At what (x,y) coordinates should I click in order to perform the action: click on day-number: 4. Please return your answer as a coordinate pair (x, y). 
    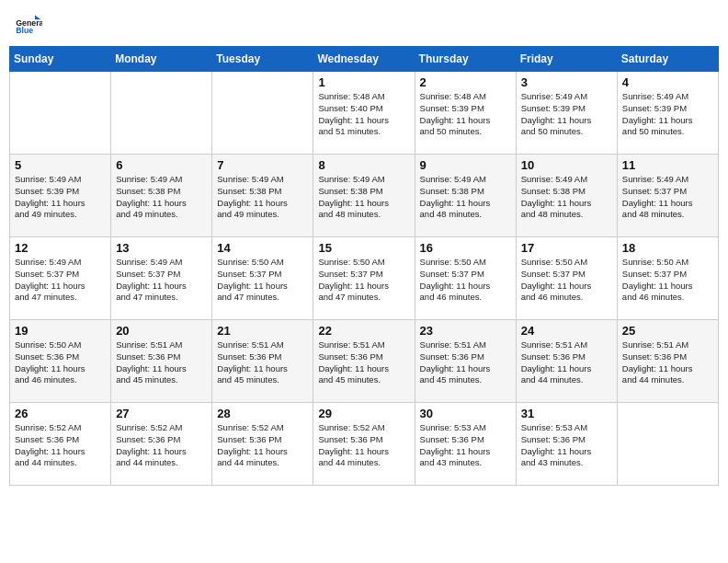
    Looking at the image, I should click on (667, 83).